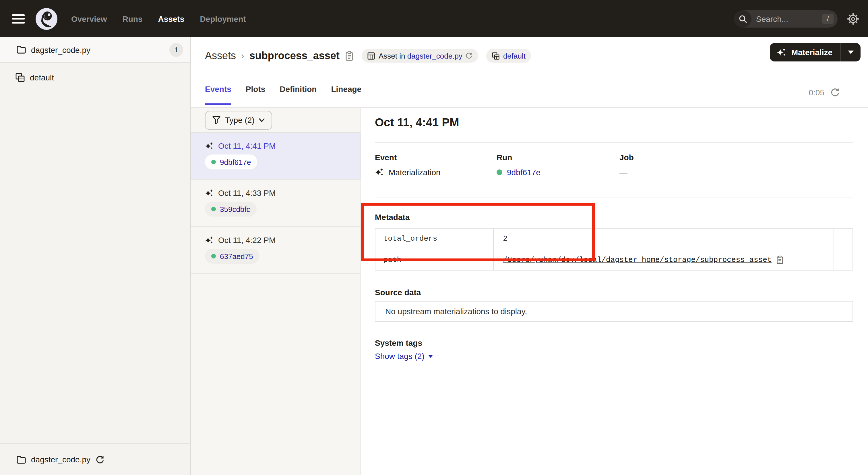 The height and width of the screenshot is (475, 868). I want to click on auto-refresh-timer: 0:05, so click(825, 92).